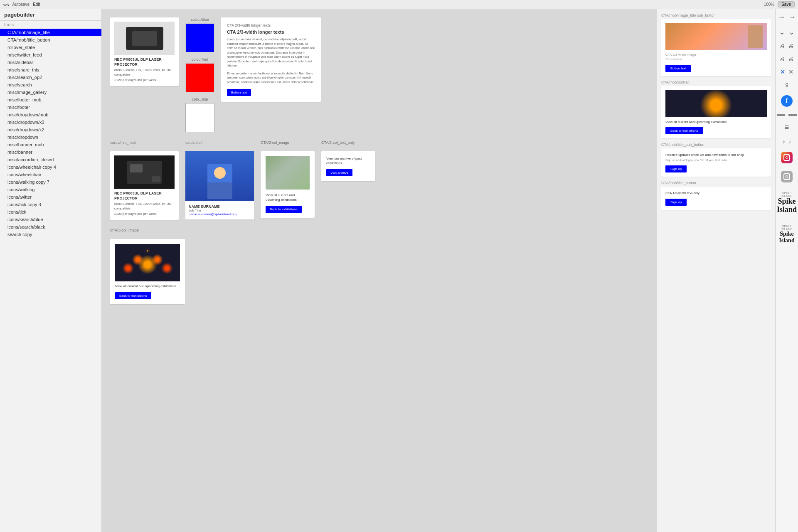 The width and height of the screenshot is (798, 532). I want to click on colour-white-item: colo...hite, so click(200, 115).